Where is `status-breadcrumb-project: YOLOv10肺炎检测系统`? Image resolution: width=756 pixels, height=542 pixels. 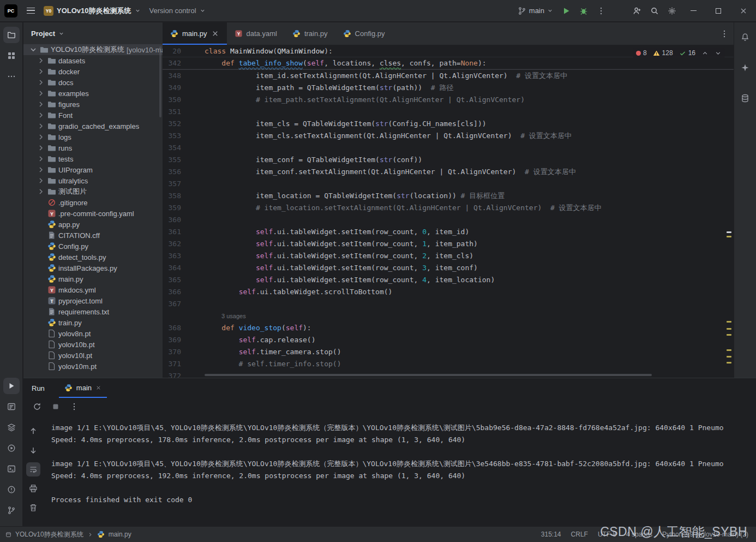
status-breadcrumb-project: YOLOv10肺炎检测系统 is located at coordinates (49, 535).